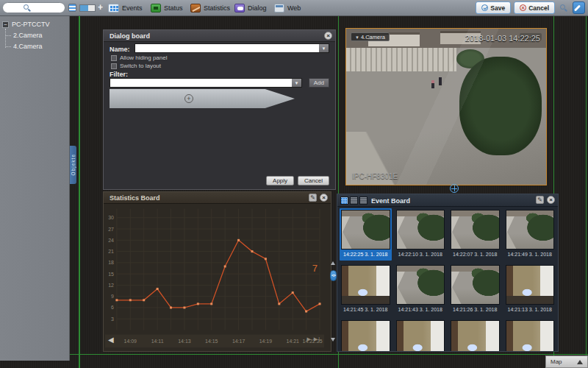 The height and width of the screenshot is (368, 588). Describe the element at coordinates (173, 8) in the screenshot. I see `tab-status-label: Status` at that location.